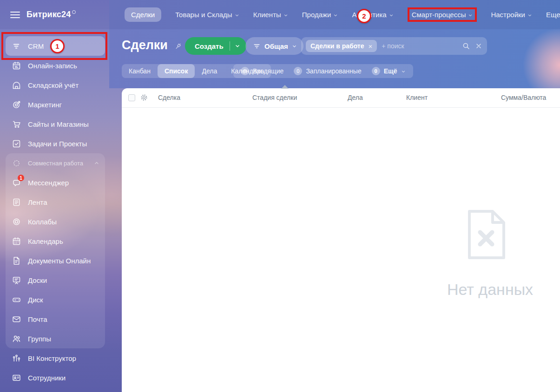  I want to click on chevron-up-icon, so click(97, 163).